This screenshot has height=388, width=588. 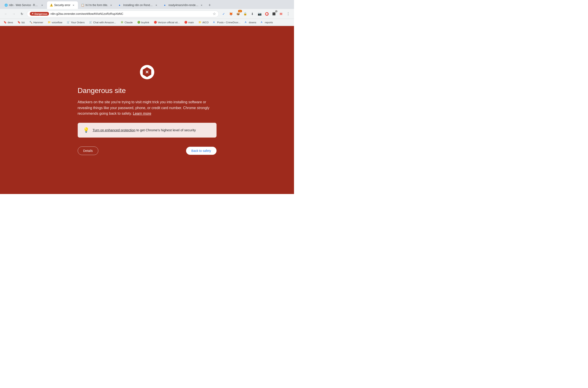 I want to click on tab-close-1: ✕, so click(x=42, y=5).